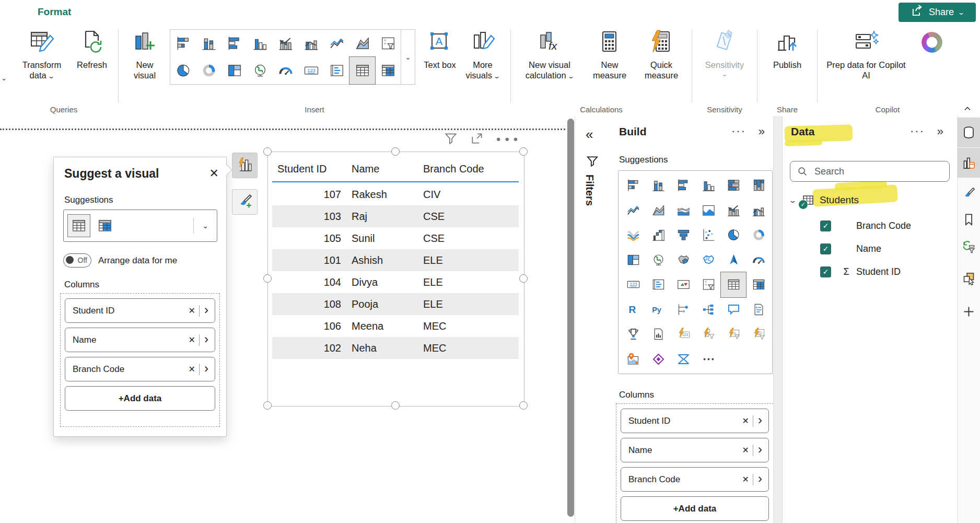 The width and height of the screenshot is (980, 523). What do you see at coordinates (850, 249) in the screenshot?
I see `field-row-name: ✓Name` at bounding box center [850, 249].